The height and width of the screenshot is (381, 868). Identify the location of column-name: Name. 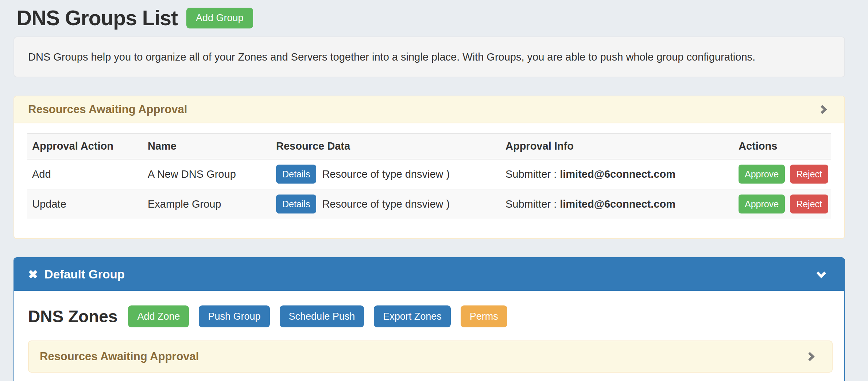
(207, 146).